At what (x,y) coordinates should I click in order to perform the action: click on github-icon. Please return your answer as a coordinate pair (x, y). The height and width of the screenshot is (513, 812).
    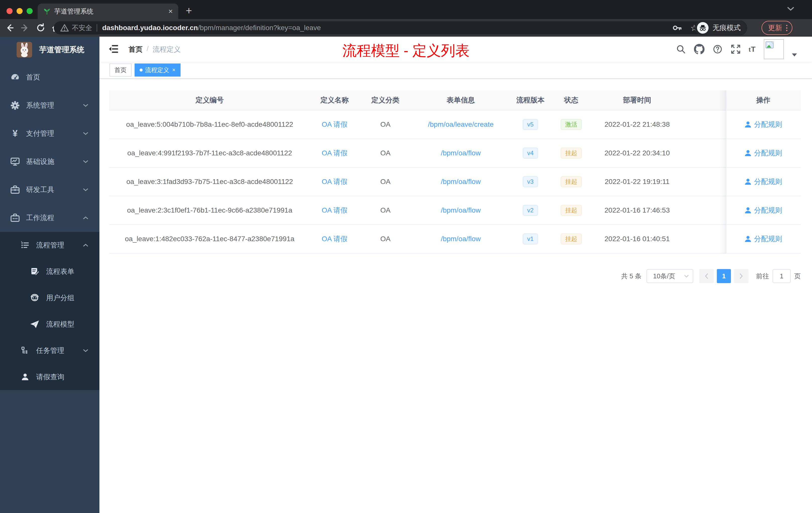
    Looking at the image, I should click on (699, 49).